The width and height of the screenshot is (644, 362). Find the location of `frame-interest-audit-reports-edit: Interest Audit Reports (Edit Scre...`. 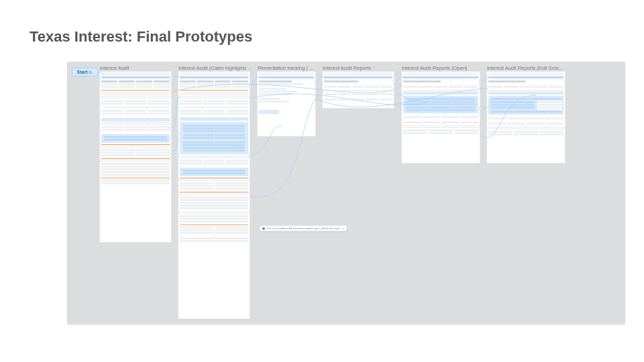

frame-interest-audit-reports-edit: Interest Audit Reports (Edit Scre... is located at coordinates (526, 117).